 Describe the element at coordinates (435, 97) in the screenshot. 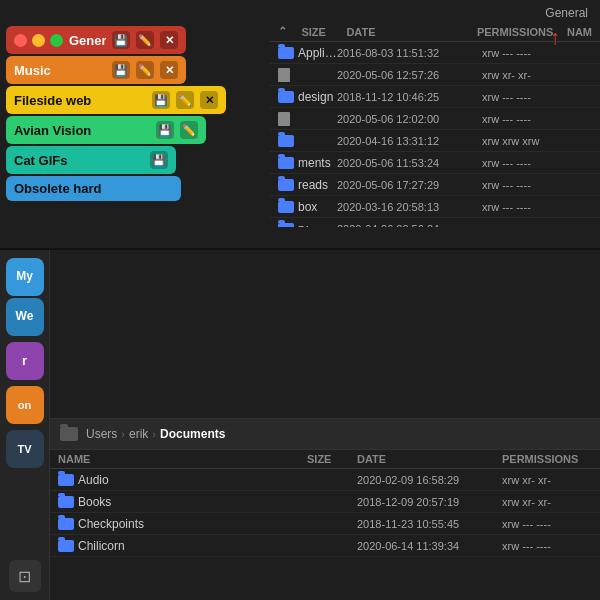

I see `file-row-design: design 2018-11-12 10:46:25 xrw --- ----` at that location.